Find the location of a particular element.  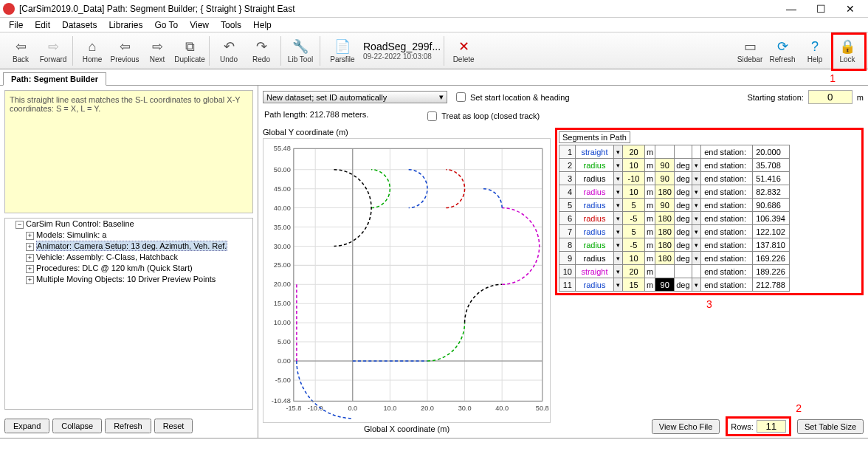

table-row: 1straight▾20mend station:20.000 is located at coordinates (675, 152).